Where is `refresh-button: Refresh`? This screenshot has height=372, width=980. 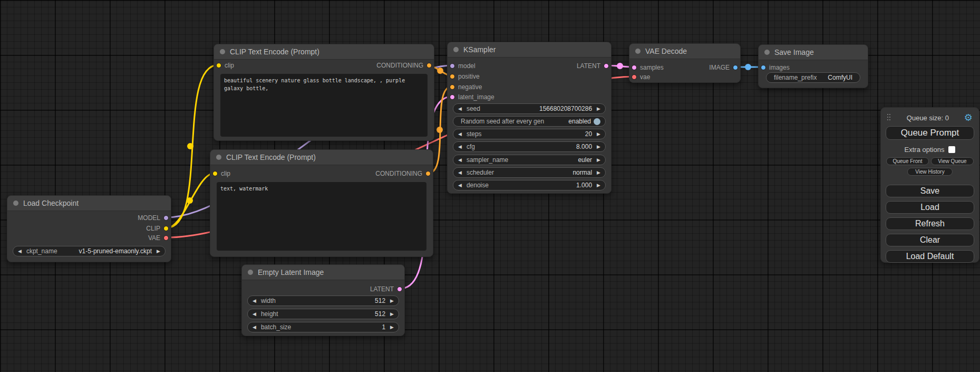
refresh-button: Refresh is located at coordinates (930, 224).